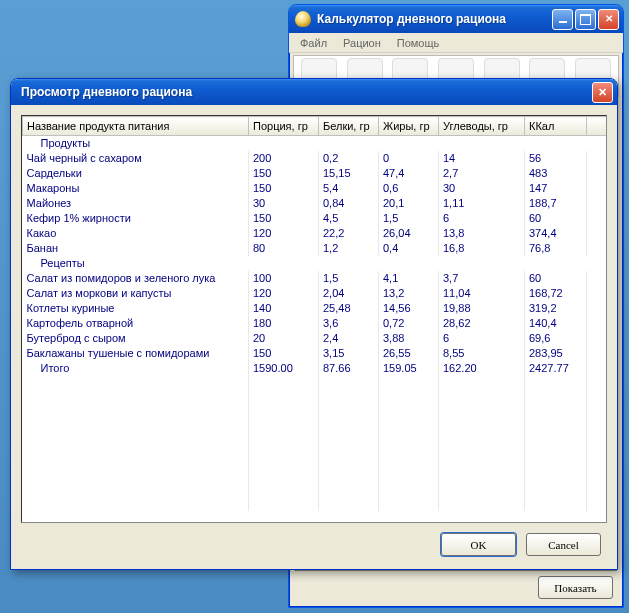 Image resolution: width=629 pixels, height=613 pixels. Describe the element at coordinates (409, 126) in the screenshot. I see `col-fat: Жиры, гр` at that location.